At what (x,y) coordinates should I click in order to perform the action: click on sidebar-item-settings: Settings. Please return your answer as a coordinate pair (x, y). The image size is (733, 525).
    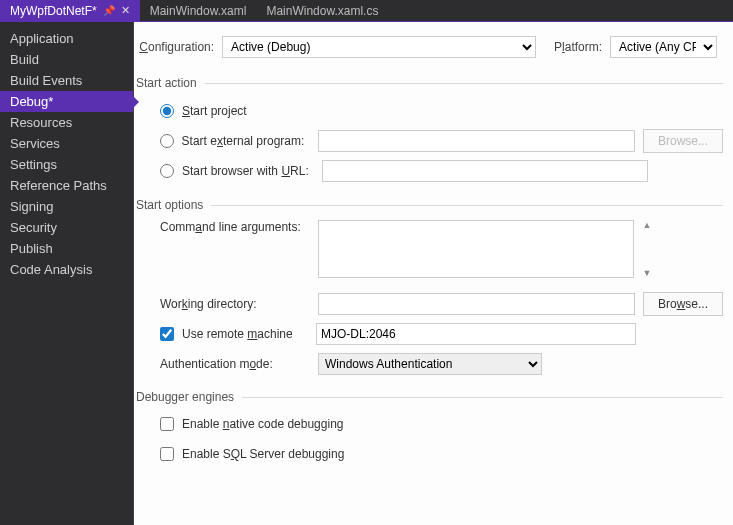
    Looking at the image, I should click on (66, 164).